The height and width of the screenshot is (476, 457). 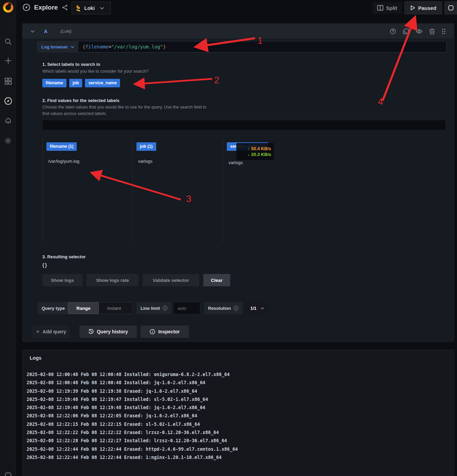 What do you see at coordinates (84, 47) in the screenshot?
I see `query-open-brace: {` at bounding box center [84, 47].